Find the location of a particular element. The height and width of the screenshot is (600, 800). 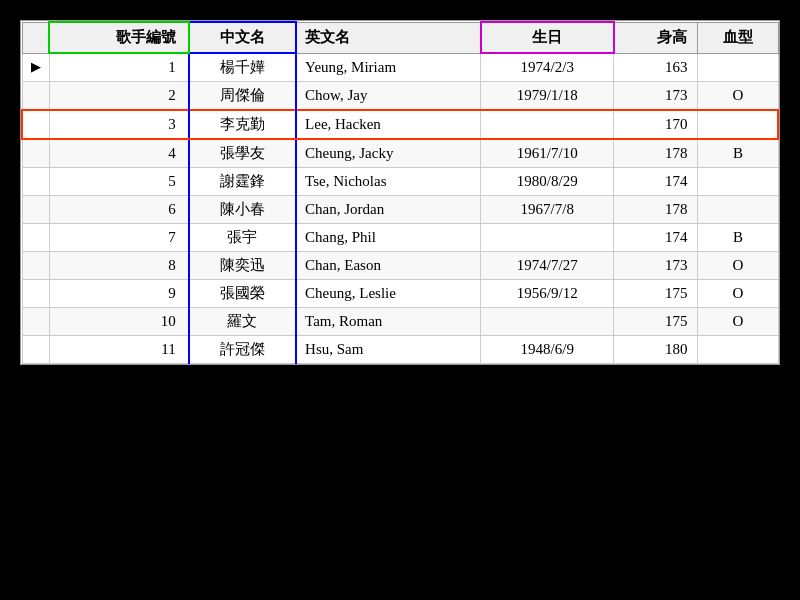

row-cn-name: 陳小春 is located at coordinates (242, 210).